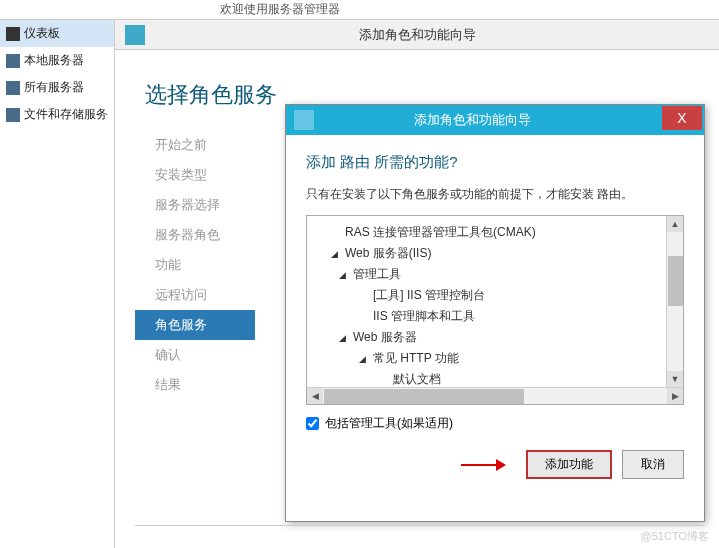 Image resolution: width=719 pixels, height=548 pixels. What do you see at coordinates (195, 325) in the screenshot?
I see `wizard-nav-role-services: 角色服务` at bounding box center [195, 325].